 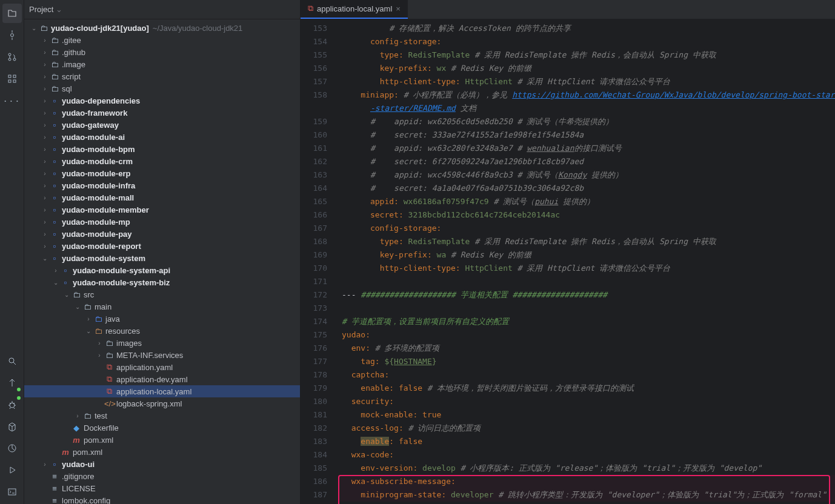 I want to click on structure-tool-button, so click(x=12, y=79).